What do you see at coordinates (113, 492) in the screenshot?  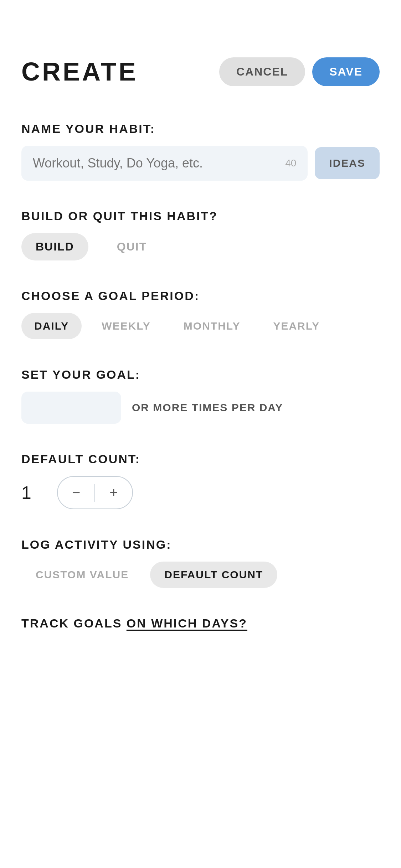 I see `increment-button: +` at bounding box center [113, 492].